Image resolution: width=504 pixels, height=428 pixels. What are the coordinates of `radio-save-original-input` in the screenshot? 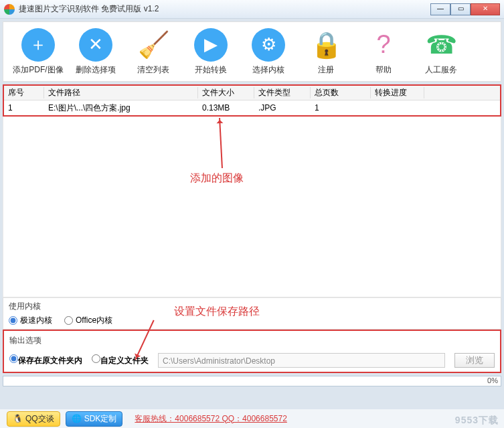 It's located at (13, 359).